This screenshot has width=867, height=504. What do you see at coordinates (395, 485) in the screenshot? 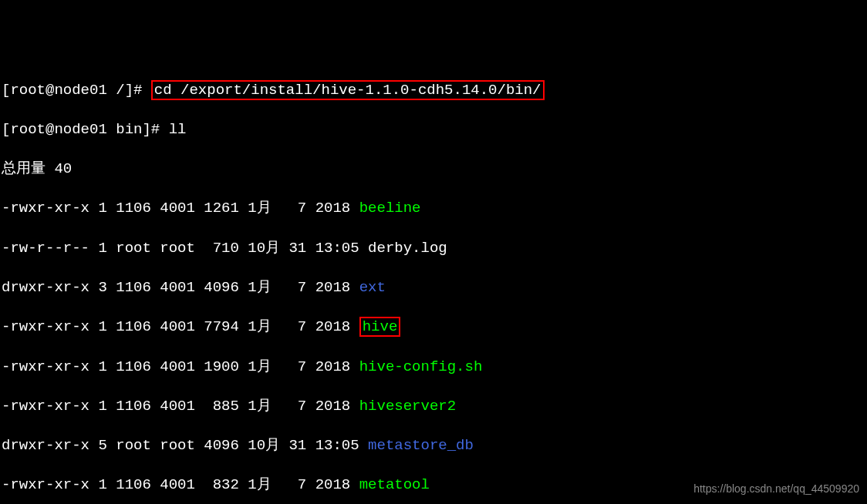
I see `file-name: metatool` at bounding box center [395, 485].